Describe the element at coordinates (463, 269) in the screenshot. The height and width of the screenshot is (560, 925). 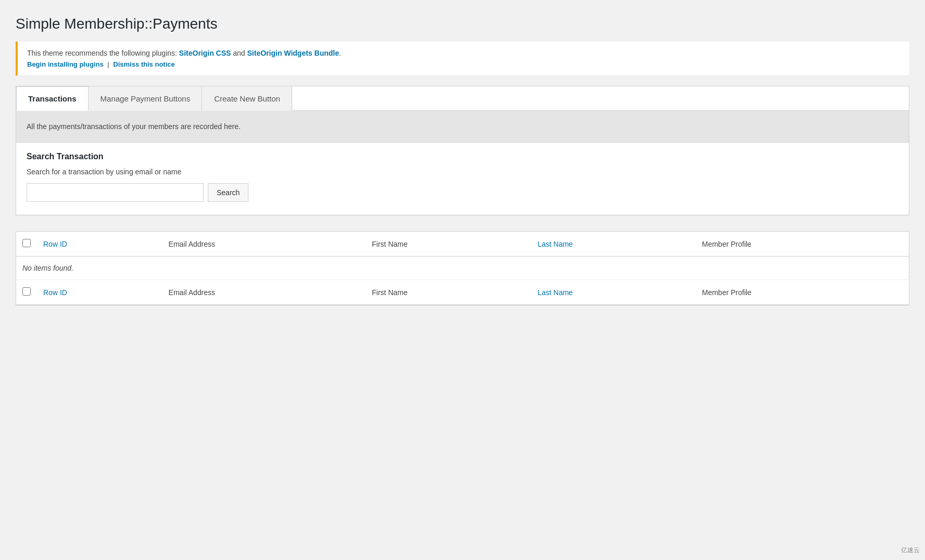
I see `transactions-table: Row ID Email Address First Name Last Nam…` at that location.